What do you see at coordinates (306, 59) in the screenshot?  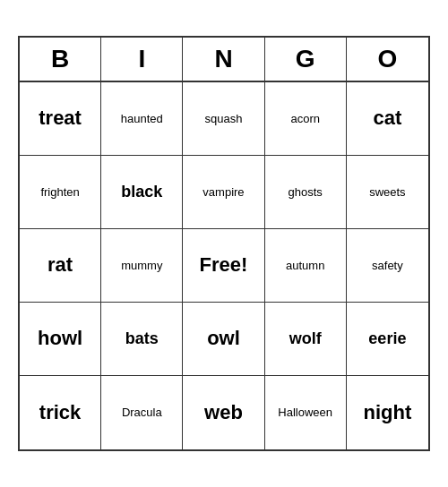 I see `header-letter-G: G` at bounding box center [306, 59].